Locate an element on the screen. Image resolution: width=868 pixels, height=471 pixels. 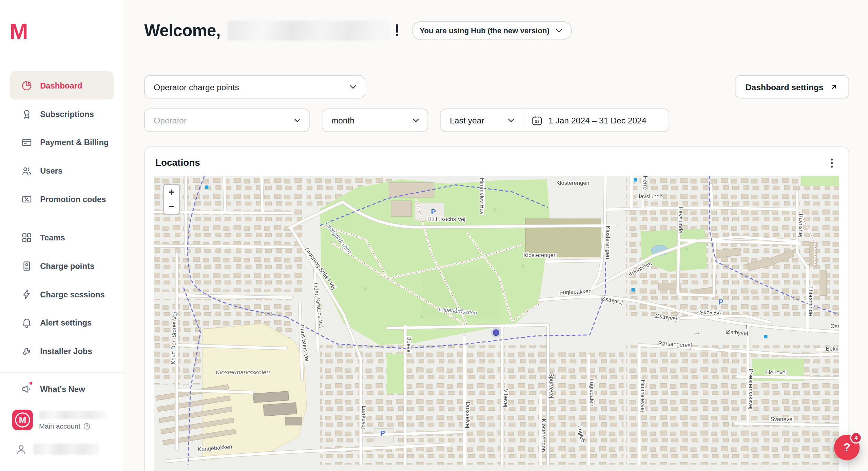
map-label: Svanevej is located at coordinates (782, 419).